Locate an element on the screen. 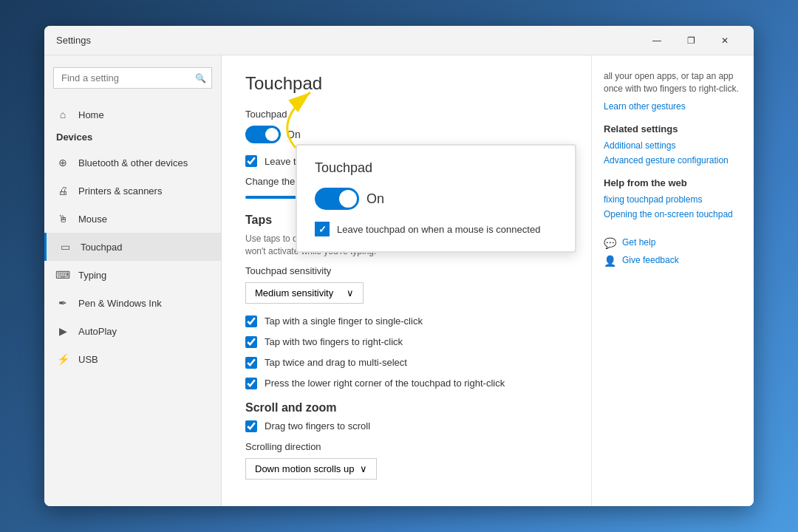 This screenshot has height=532, width=798. touchpad-icon: ▭ is located at coordinates (65, 247).